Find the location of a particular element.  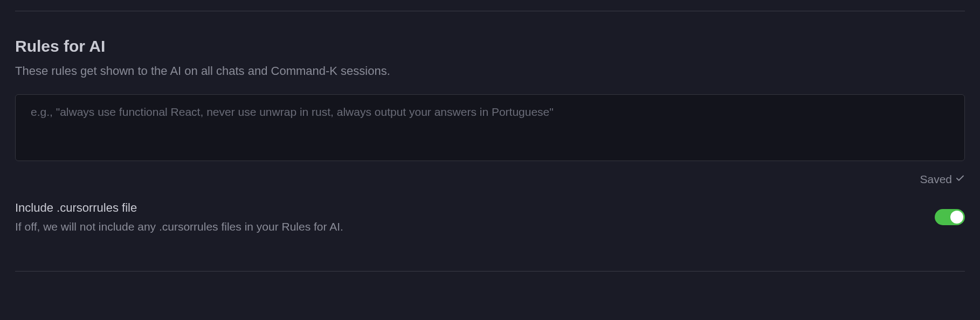

saved-label: Saved is located at coordinates (936, 179).